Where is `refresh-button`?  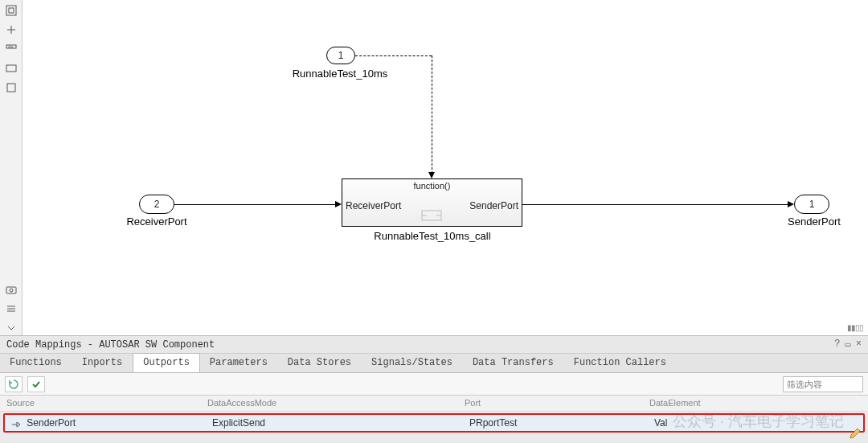
refresh-button is located at coordinates (14, 384).